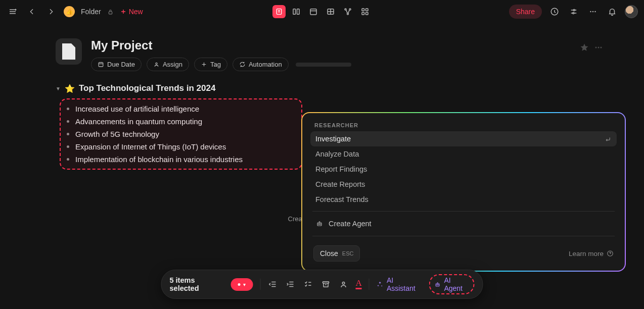 The width and height of the screenshot is (644, 309). Describe the element at coordinates (348, 12) in the screenshot. I see `view-relations-icon` at that location.